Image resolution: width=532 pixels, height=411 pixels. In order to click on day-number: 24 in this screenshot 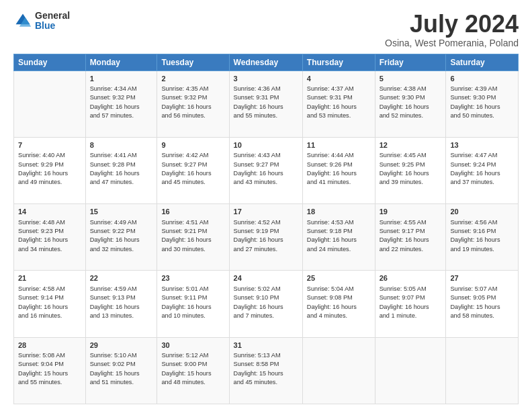, I will do `click(266, 278)`.